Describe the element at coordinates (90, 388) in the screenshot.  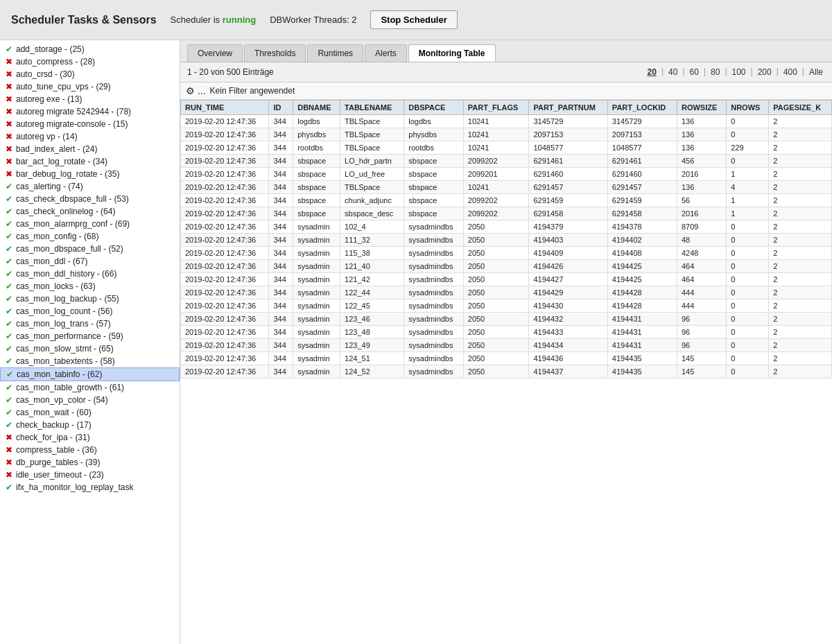
I see `sidebar-item-cas_mon_table_growth: ✔cas_mon_table_growth - (61)` at that location.